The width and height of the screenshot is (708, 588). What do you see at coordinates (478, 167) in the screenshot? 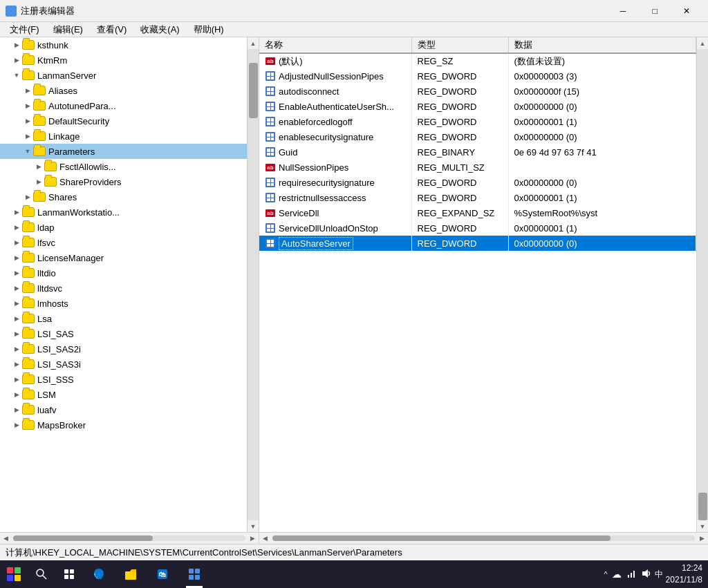
I see `table-row: abNullSessionPipesREG_MULTI_SZ` at bounding box center [478, 167].